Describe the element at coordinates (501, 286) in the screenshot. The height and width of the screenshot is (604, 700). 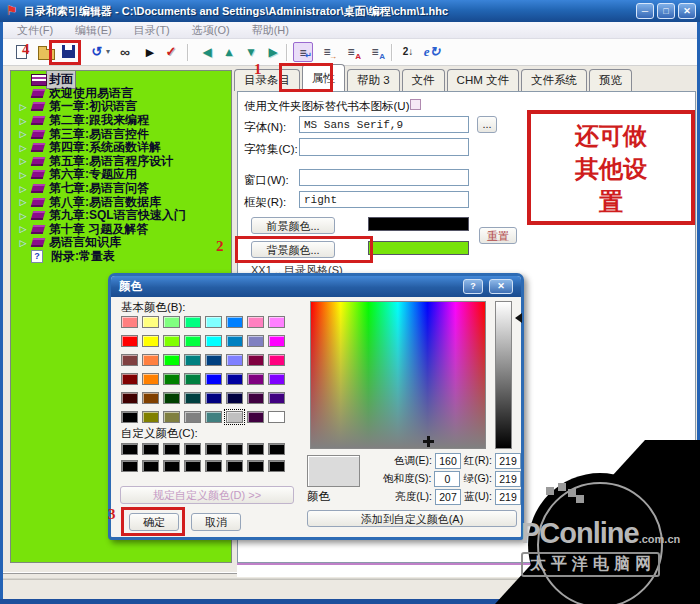
I see `dialog-close-button: ✕` at that location.